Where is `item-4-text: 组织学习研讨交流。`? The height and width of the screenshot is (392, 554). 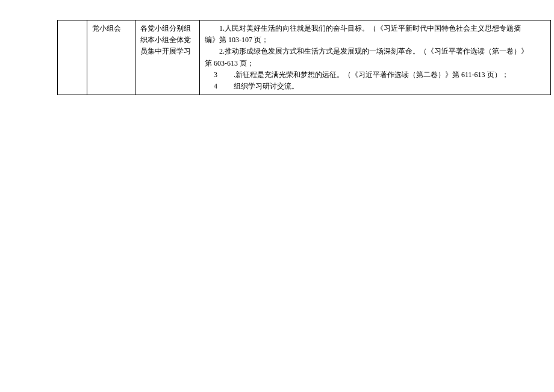
item-4-text: 组织学习研讨交流。 is located at coordinates (259, 87).